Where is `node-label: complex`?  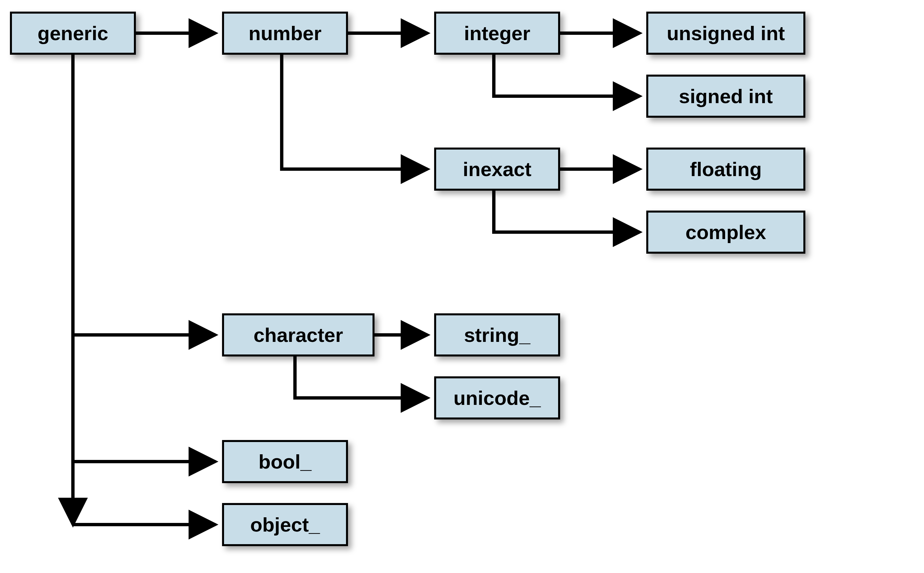
node-label: complex is located at coordinates (726, 232).